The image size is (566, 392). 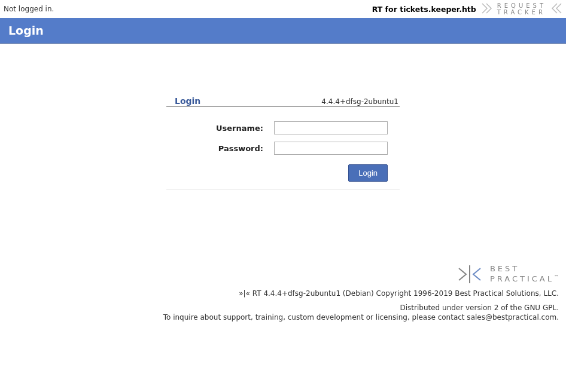 What do you see at coordinates (522, 12) in the screenshot?
I see `logo-line2: TRACKER` at bounding box center [522, 12].